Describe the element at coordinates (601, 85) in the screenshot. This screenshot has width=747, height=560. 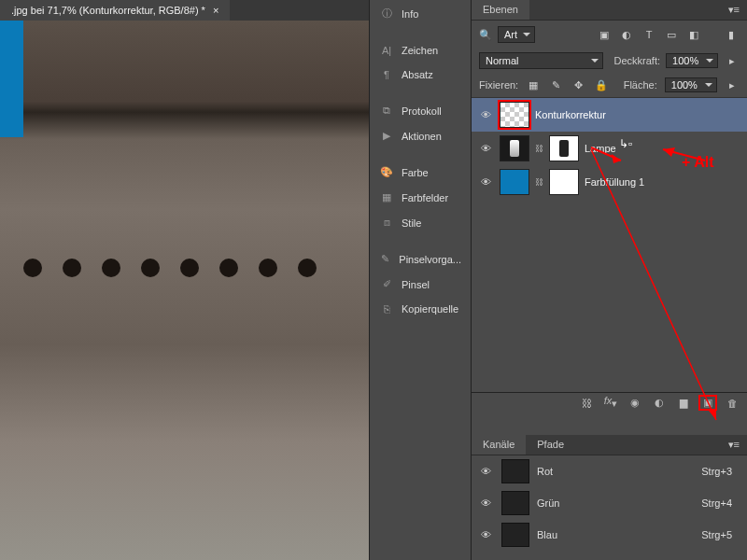
I see `lock-all-icon: 🔒` at that location.